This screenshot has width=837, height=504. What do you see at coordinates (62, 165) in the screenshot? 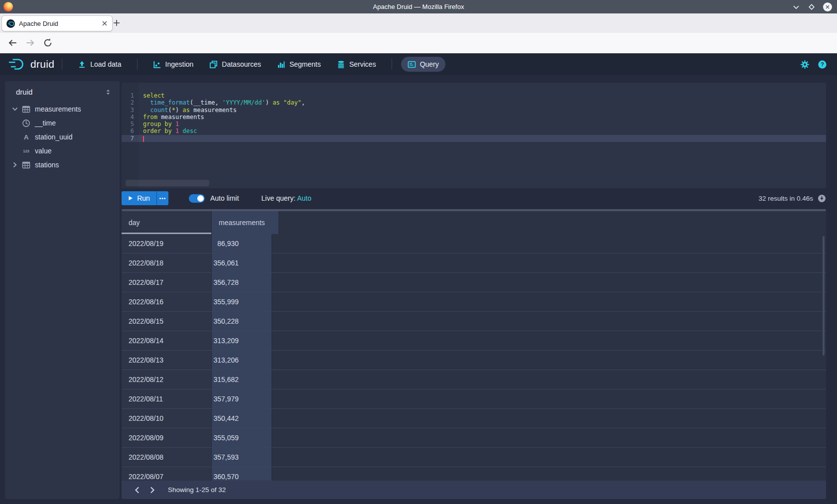
I see `schema-item-stations: stations` at bounding box center [62, 165].